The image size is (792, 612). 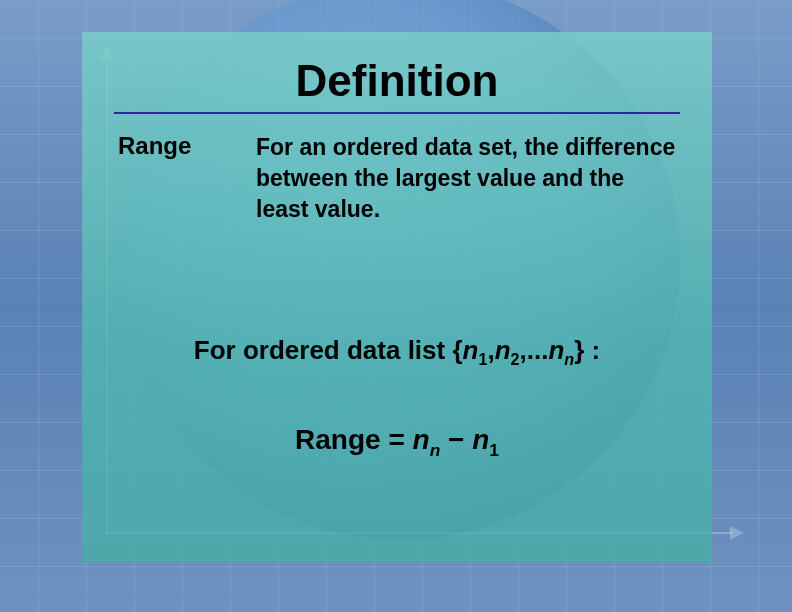 What do you see at coordinates (397, 396) in the screenshot?
I see `formula-block: For ordered data list {n1,n2,...nn} : Ra…` at bounding box center [397, 396].